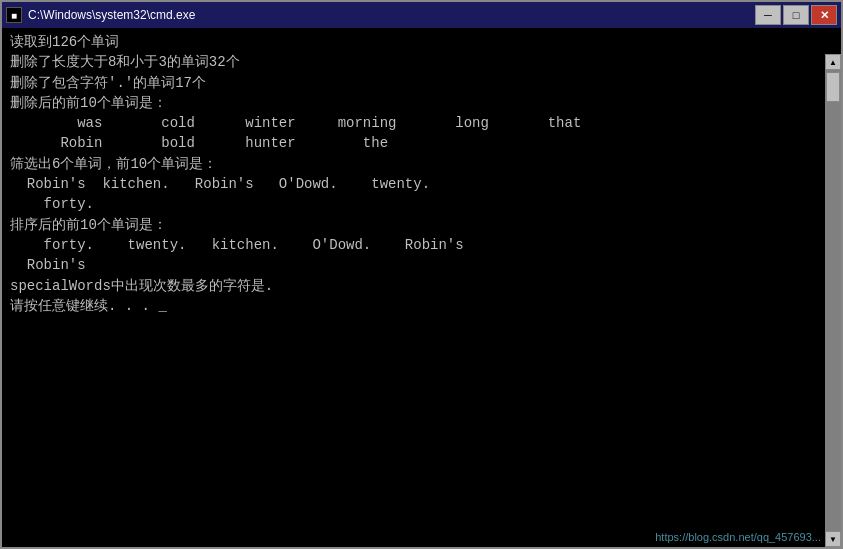  What do you see at coordinates (796, 15) in the screenshot?
I see `maximize-button: □` at bounding box center [796, 15].